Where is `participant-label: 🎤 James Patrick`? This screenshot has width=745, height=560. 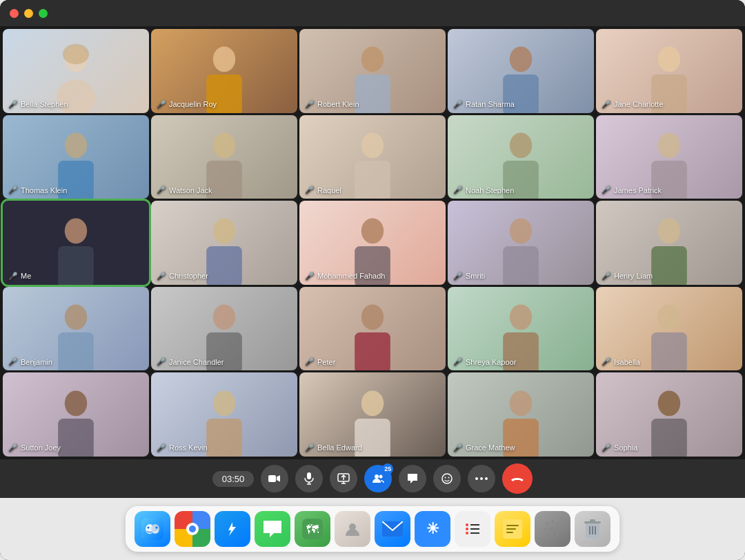 participant-label: 🎤 James Patrick is located at coordinates (632, 190).